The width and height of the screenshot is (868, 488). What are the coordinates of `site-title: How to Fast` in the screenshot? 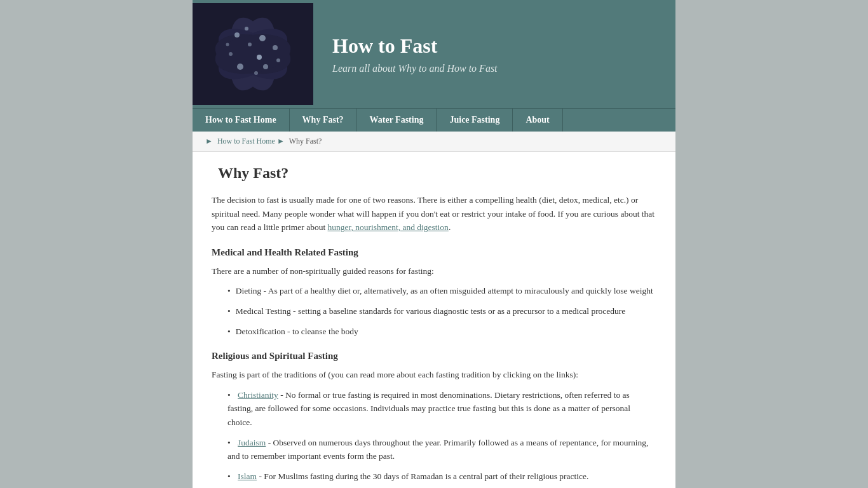 It's located at (415, 46).